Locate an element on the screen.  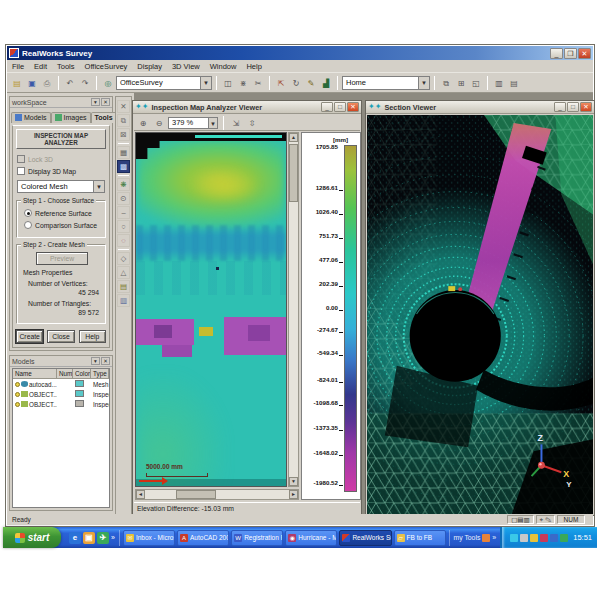
pan-view-icon: ⇳ is located at coordinates (252, 123).